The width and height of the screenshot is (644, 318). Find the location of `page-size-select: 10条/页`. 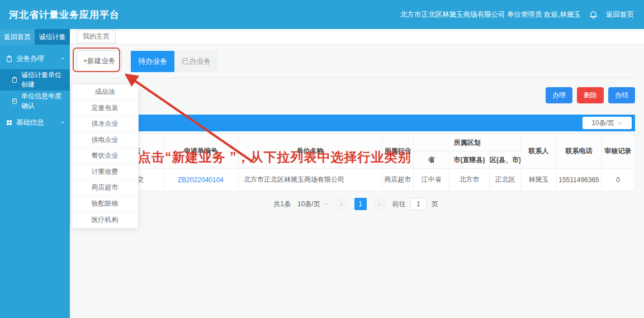

page-size-select: 10条/页 is located at coordinates (607, 123).